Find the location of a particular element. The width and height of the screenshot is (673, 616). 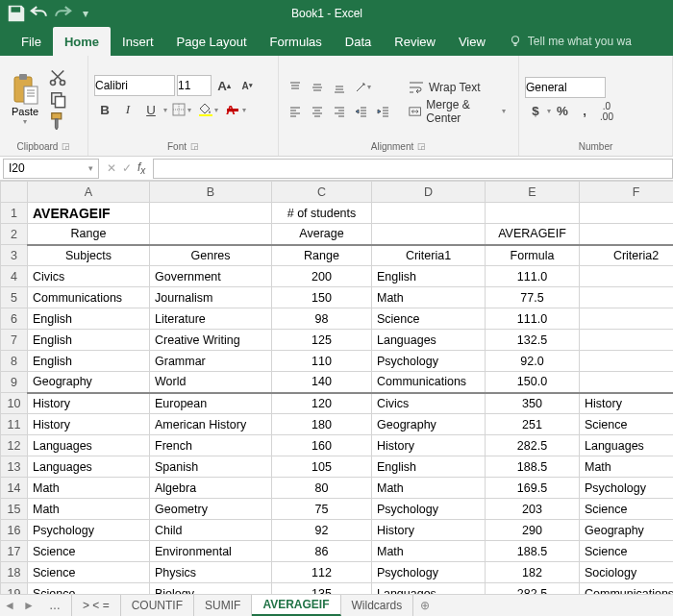

cell: 350 is located at coordinates (533, 404).